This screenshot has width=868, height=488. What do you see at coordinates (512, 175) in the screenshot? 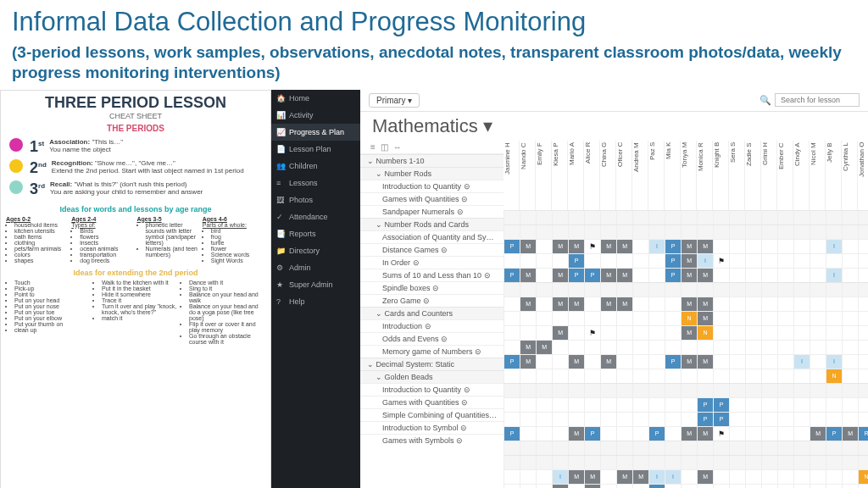
I see `student-header: Jasmine H` at bounding box center [512, 175].